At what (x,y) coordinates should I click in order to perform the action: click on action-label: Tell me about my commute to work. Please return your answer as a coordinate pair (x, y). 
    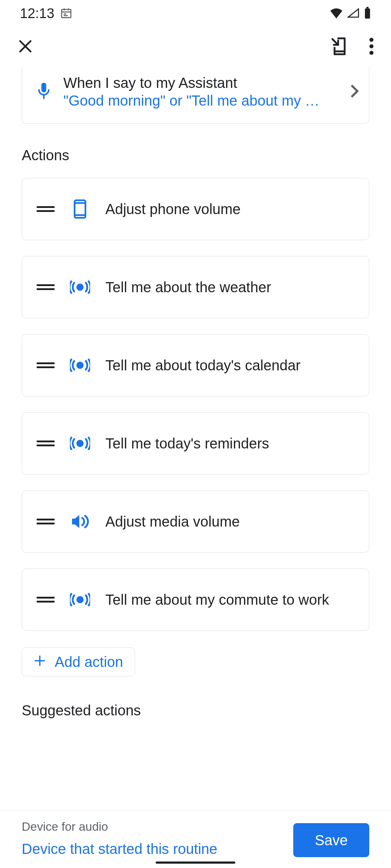
    Looking at the image, I should click on (217, 600).